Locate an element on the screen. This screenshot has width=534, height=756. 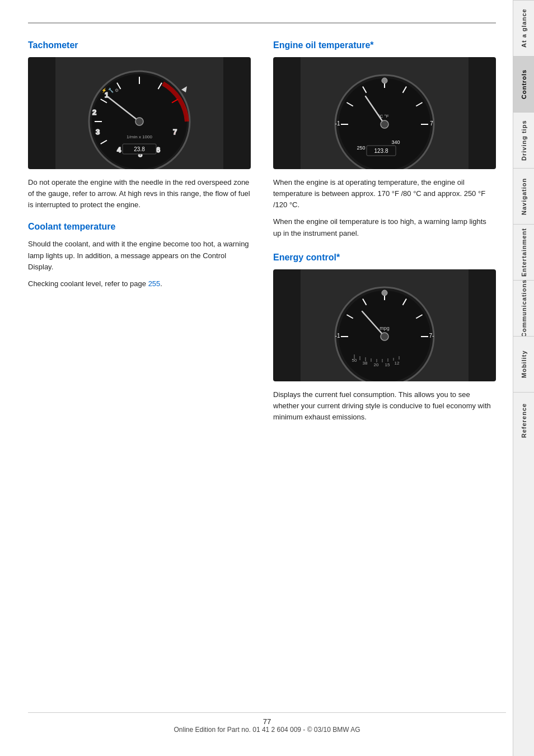
svg-text: 6 is located at coordinates (158, 150).